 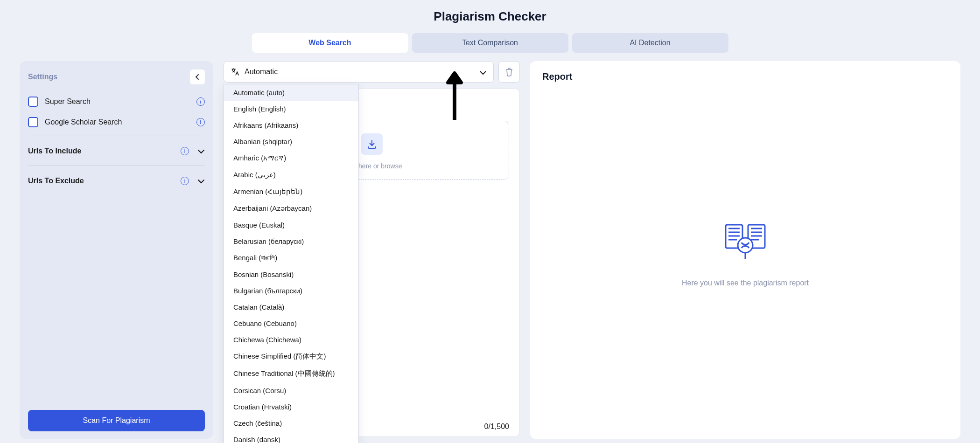 I want to click on language-option: Czech (čeština), so click(x=291, y=423).